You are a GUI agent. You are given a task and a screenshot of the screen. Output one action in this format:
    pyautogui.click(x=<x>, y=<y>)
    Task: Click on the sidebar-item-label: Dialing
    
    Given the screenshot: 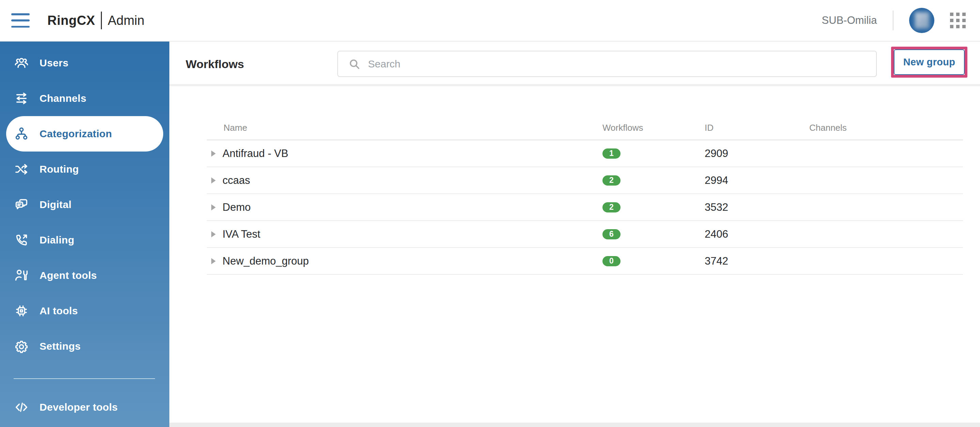 What is the action you would take?
    pyautogui.click(x=57, y=240)
    